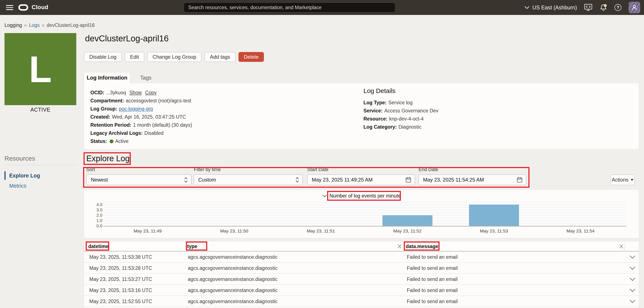 The image size is (644, 308). I want to click on column-header-data-message: data.message, so click(422, 247).